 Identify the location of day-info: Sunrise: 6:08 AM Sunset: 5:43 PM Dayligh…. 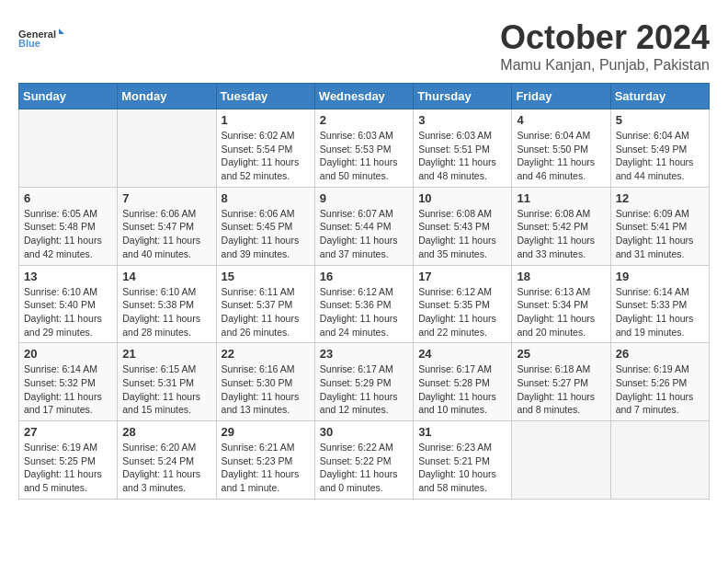
(462, 234).